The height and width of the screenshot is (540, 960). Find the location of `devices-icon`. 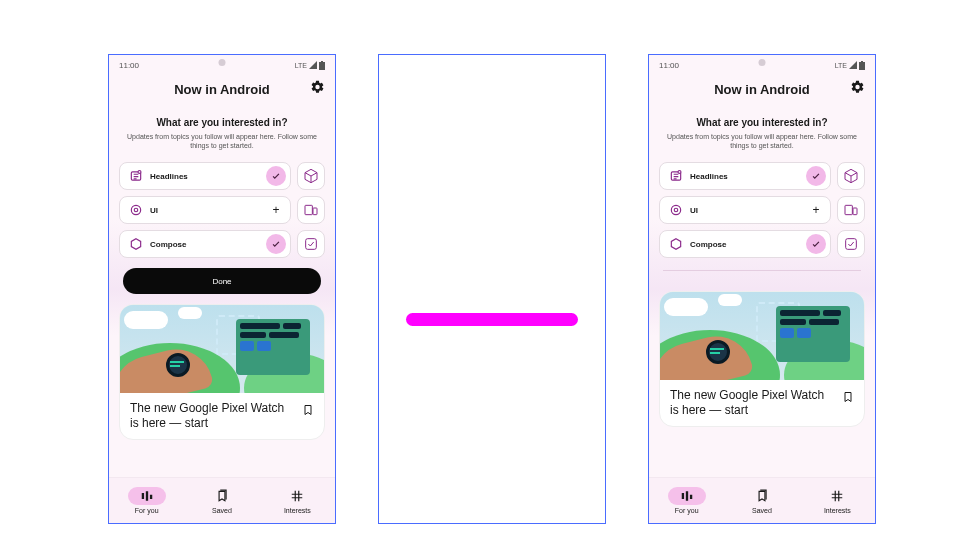

devices-icon is located at coordinates (851, 210).